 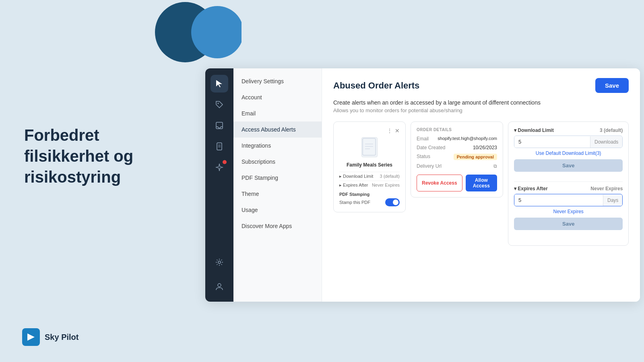 What do you see at coordinates (457, 130) in the screenshot?
I see `order-details-title: ORDER DETAILS` at bounding box center [457, 130].